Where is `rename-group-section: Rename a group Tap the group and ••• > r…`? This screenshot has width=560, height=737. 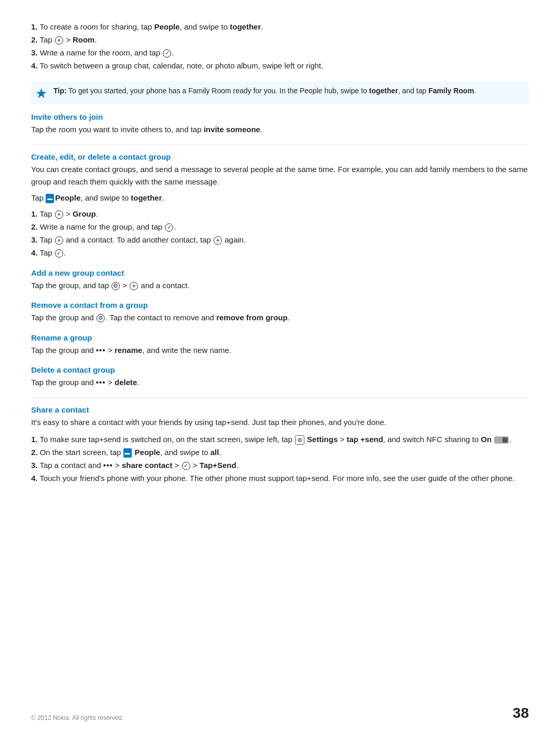 rename-group-section: Rename a group Tap the group and ••• > r… is located at coordinates (280, 345).